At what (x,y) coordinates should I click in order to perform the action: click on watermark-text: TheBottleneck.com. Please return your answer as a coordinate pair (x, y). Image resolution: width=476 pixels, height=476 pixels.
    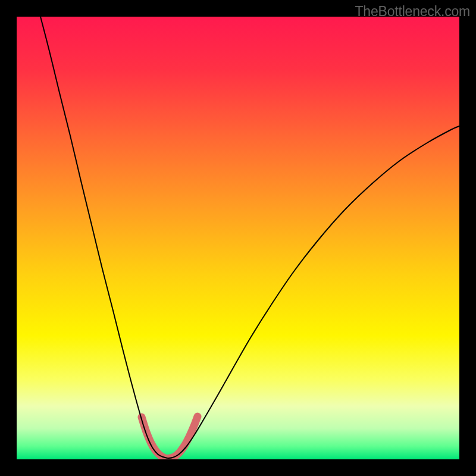
    Looking at the image, I should click on (413, 12).